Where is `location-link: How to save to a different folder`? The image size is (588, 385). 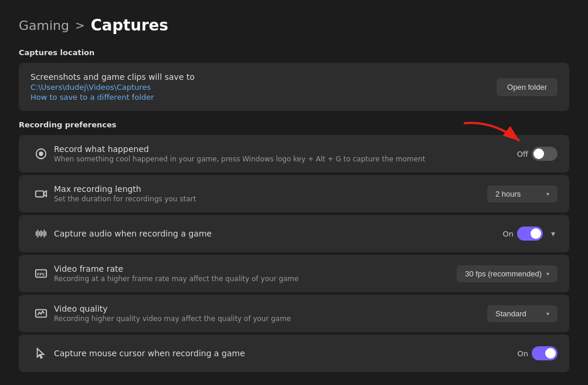
location-link: How to save to a different folder is located at coordinates (113, 97).